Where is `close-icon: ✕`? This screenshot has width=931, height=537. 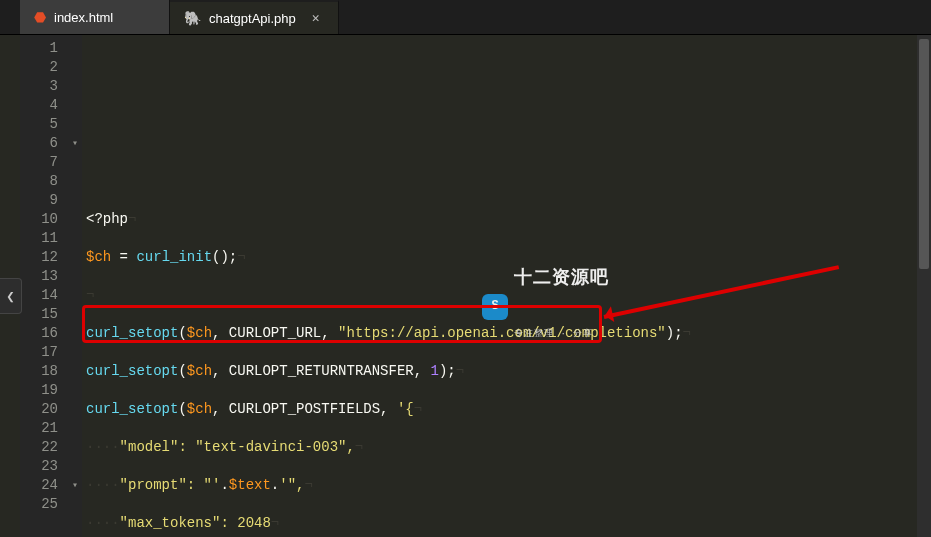 close-icon: ✕ is located at coordinates (316, 18).